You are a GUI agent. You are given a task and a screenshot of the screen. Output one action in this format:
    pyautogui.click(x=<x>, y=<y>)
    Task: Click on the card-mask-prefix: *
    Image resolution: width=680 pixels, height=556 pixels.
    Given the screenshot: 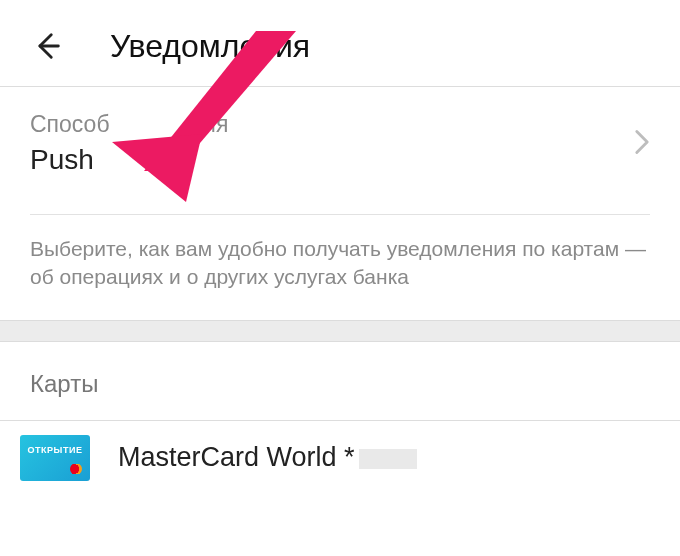 What is the action you would take?
    pyautogui.click(x=350, y=457)
    